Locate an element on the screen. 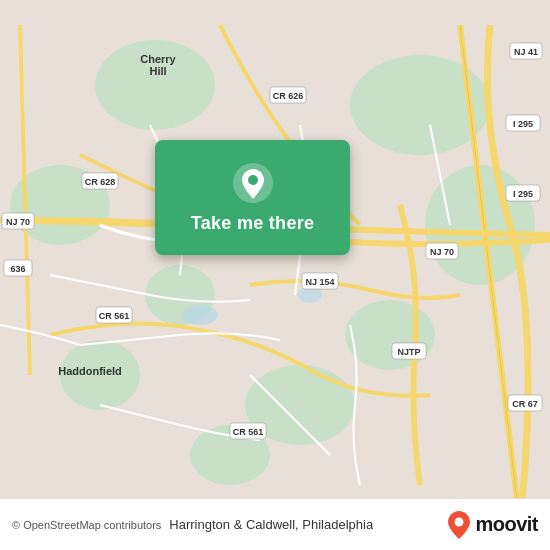 This screenshot has height=550, width=550. svg-text: NJ 154 is located at coordinates (320, 282).